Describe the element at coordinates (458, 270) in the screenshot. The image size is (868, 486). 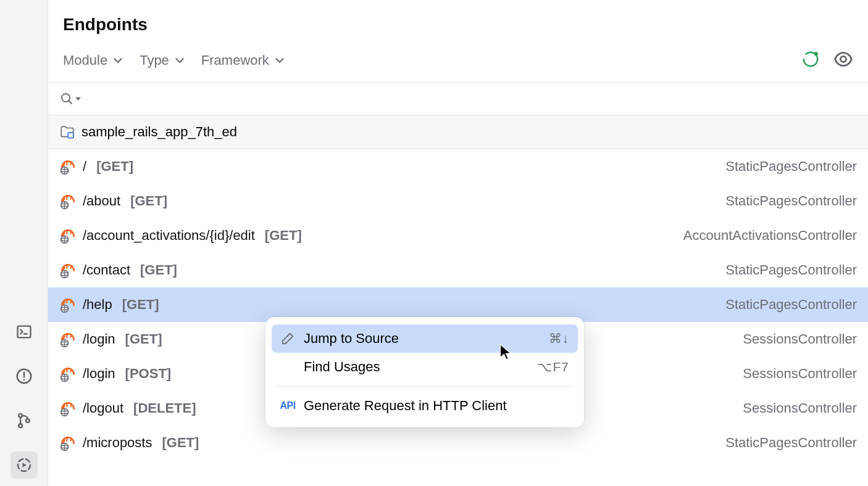
I see `endpoint-row: /contact[GET]StaticPagesController` at that location.